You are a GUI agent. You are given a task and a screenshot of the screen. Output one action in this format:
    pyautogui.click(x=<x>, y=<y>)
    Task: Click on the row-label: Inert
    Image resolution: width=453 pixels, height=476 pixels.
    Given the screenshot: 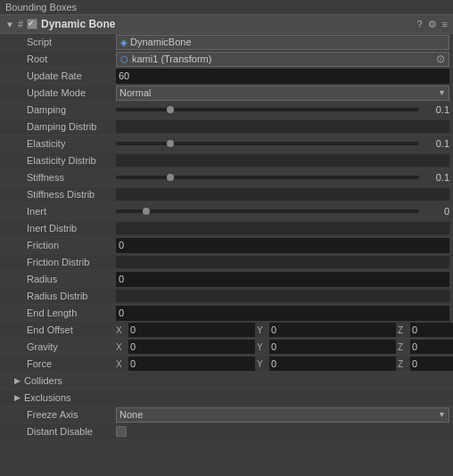 What is the action you would take?
    pyautogui.click(x=58, y=211)
    